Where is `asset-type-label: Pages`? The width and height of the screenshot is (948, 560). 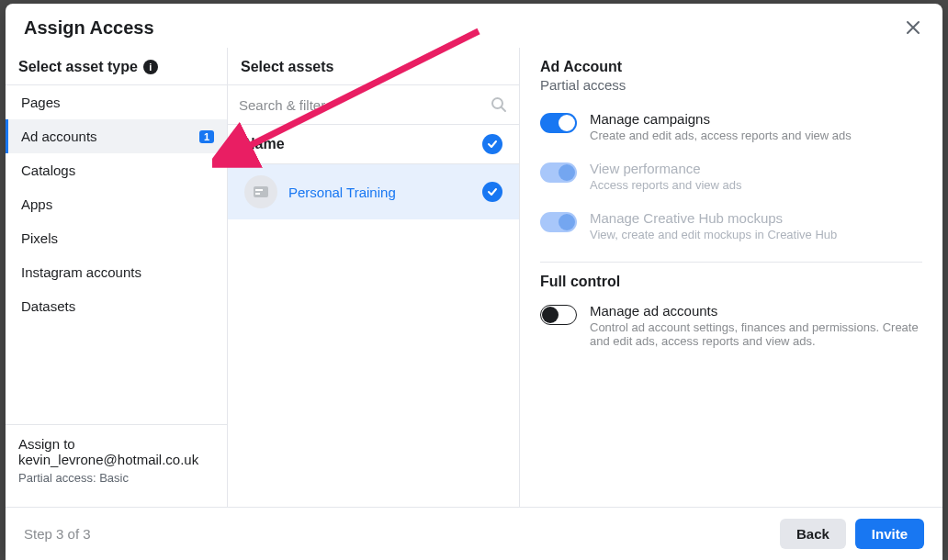
asset-type-label: Pages is located at coordinates (40, 103).